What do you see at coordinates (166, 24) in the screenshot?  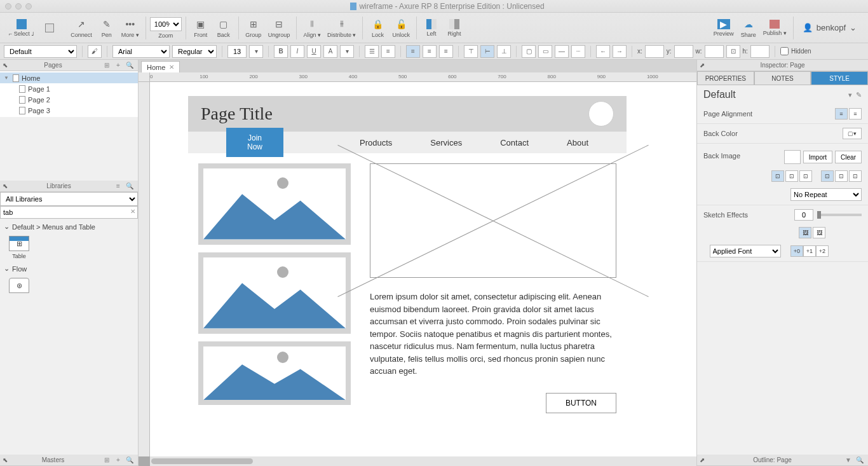 I see `zoom-select: 100%` at bounding box center [166, 24].